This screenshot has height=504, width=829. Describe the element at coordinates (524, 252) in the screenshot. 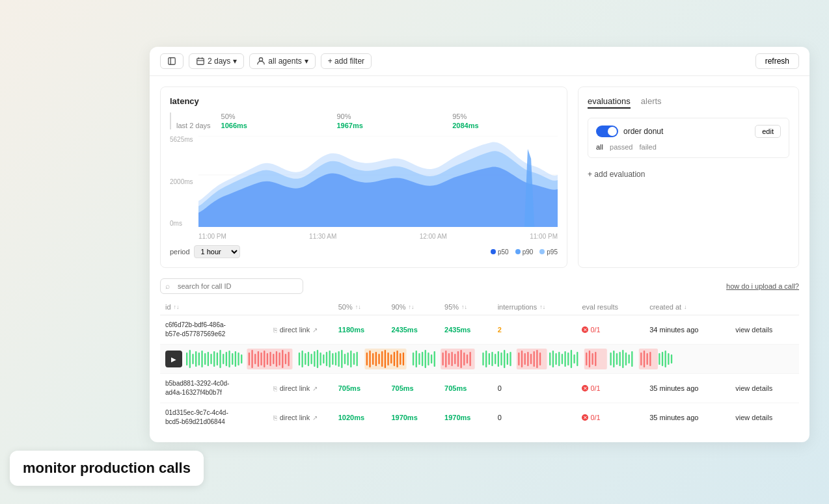

I see `legend-p90: p90` at that location.